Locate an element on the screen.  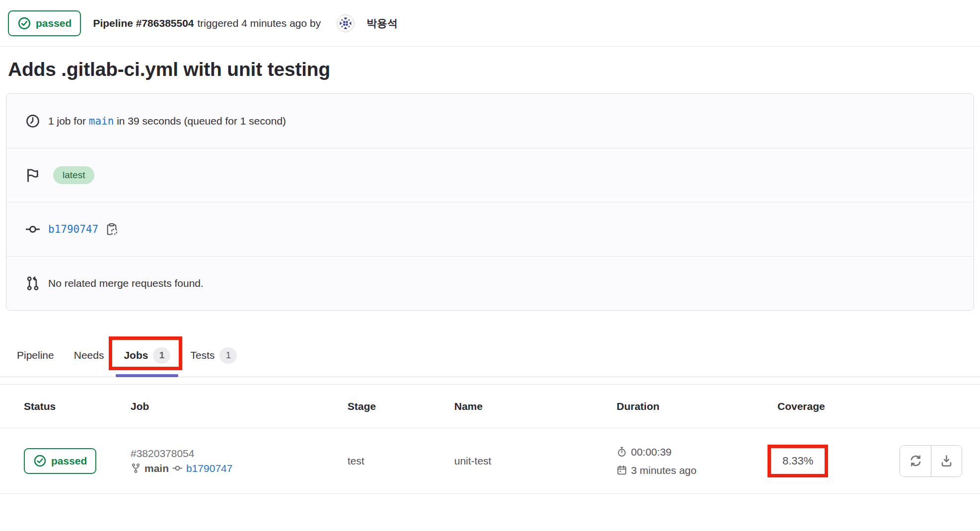
job-row: passed #3820378054 main is located at coordinates (490, 461).